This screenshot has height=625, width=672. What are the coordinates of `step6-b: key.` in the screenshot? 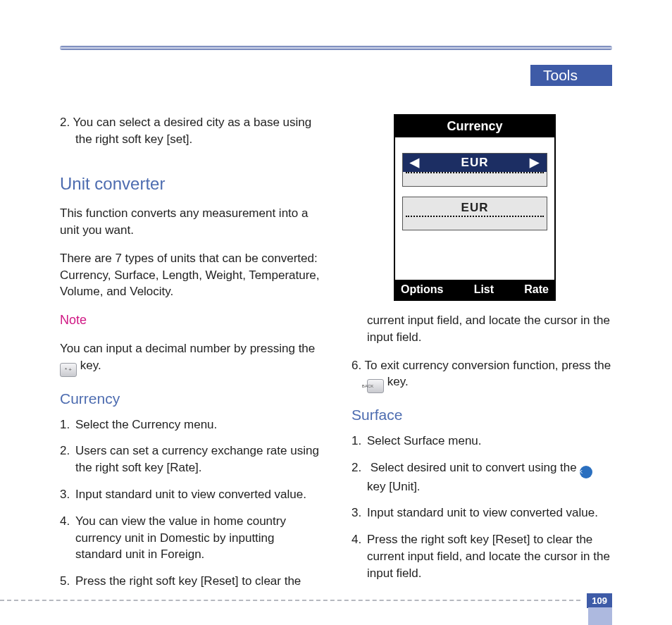 It's located at (398, 382).